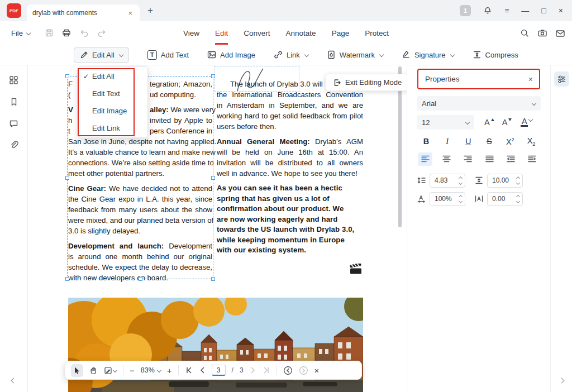 The image size is (572, 392). Describe the element at coordinates (542, 33) in the screenshot. I see `screenshot-camera-icon` at that location.